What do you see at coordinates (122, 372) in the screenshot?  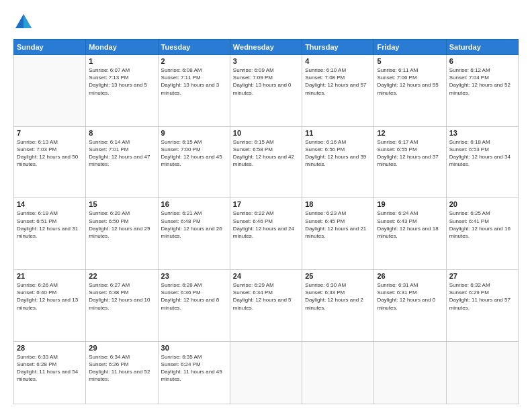 I see `calendar-cell: 29Sunrise: 6:34 AMSunset: 6:26 PMDayligh…` at bounding box center [122, 372].